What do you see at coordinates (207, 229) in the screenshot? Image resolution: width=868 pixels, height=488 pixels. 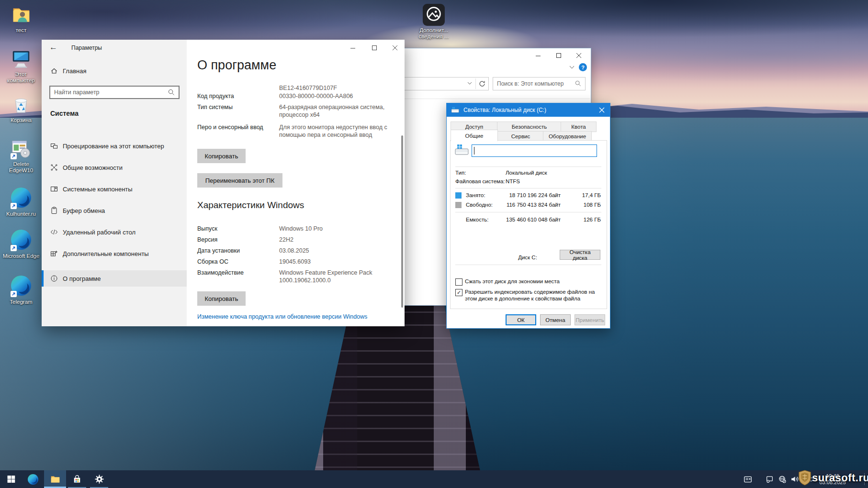 I see `row-label: Выпуск` at bounding box center [207, 229].